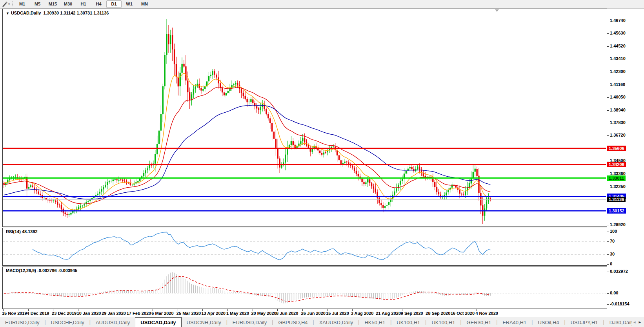 The width and height of the screenshot is (644, 327). I want to click on price-level-badge: 1.31136, so click(617, 199).